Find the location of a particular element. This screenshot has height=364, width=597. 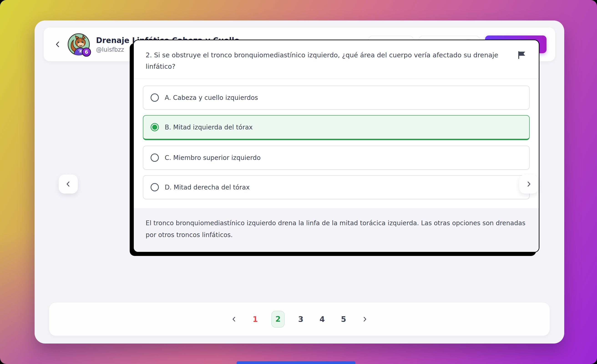

page-3: 3 is located at coordinates (301, 319).